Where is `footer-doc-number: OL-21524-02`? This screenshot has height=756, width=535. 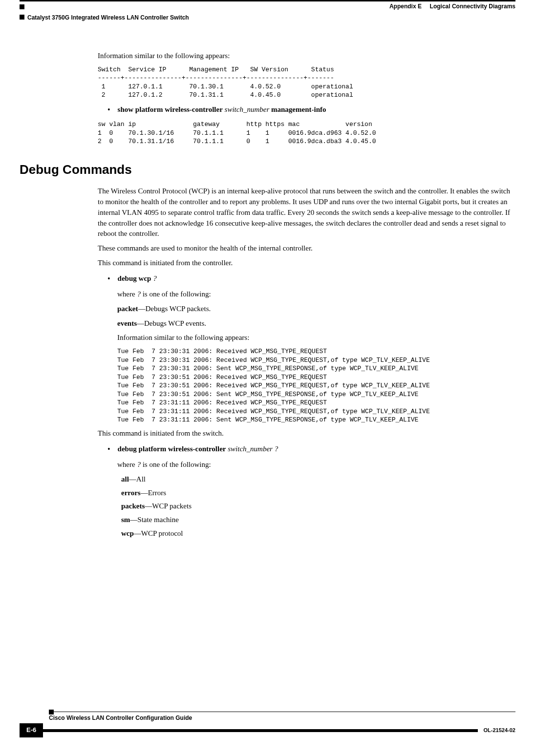
footer-doc-number: OL-21524-02 is located at coordinates (499, 731).